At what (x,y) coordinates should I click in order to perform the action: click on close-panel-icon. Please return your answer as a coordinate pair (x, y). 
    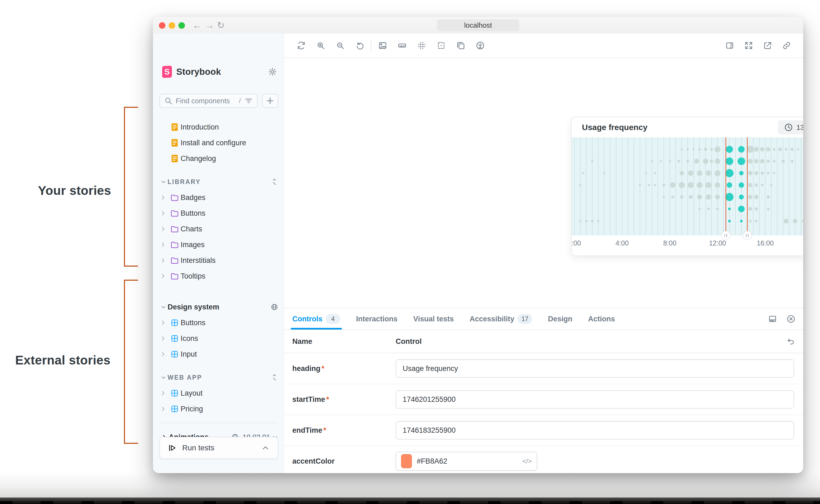
    Looking at the image, I should click on (791, 319).